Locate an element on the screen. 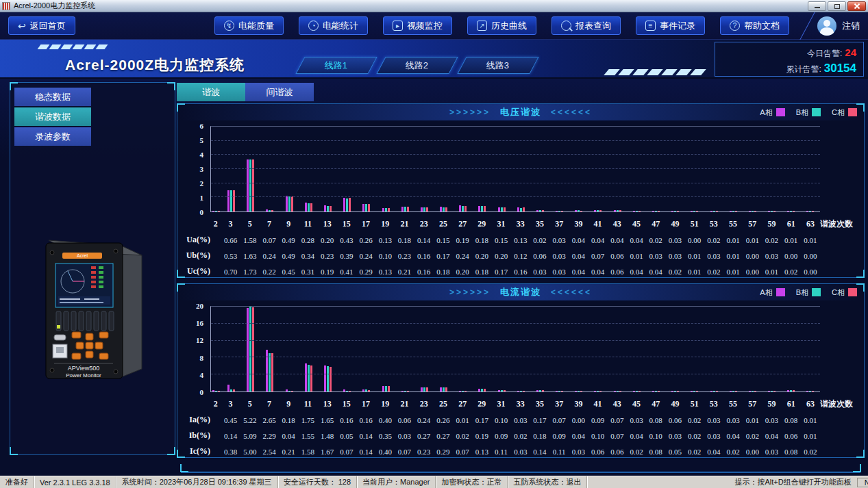 The image size is (868, 488). harmonic-tabs: 谐波 间谐波 is located at coordinates (521, 92).